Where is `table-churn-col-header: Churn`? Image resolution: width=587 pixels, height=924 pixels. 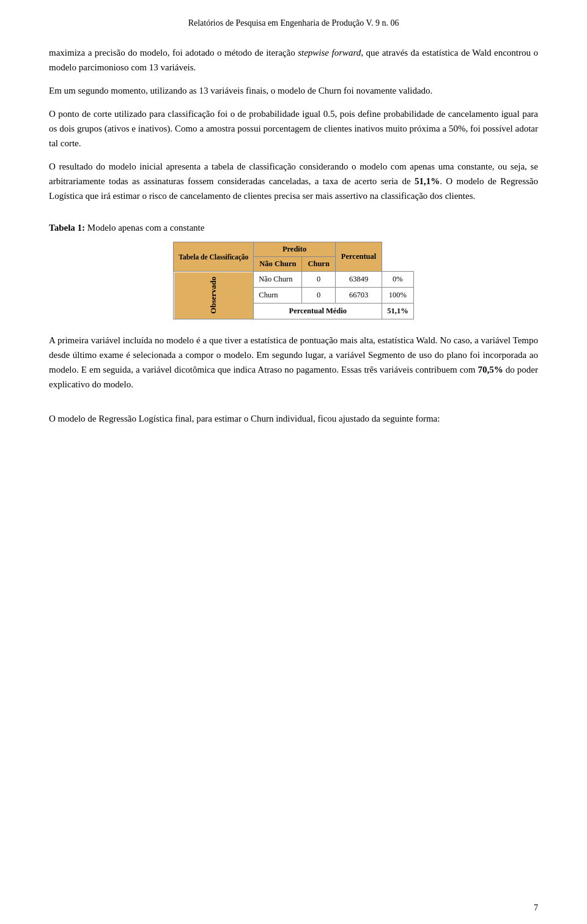 table-churn-col-header: Churn is located at coordinates (319, 264).